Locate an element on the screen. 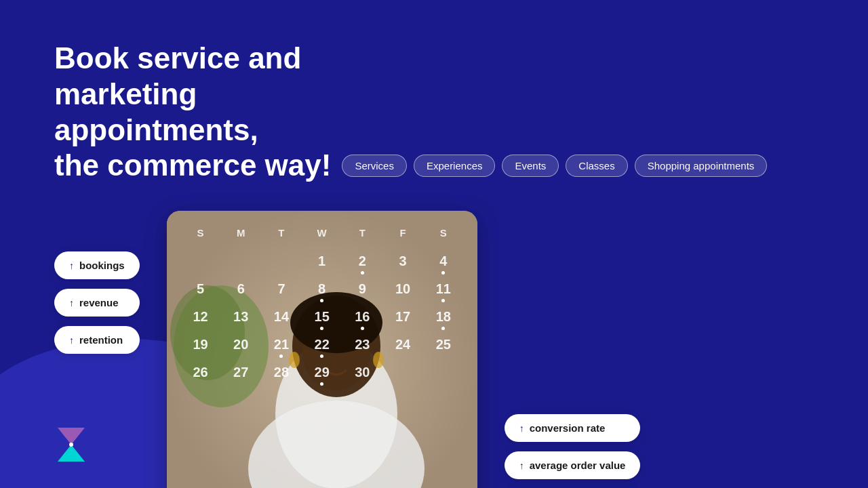 The width and height of the screenshot is (868, 488). calendar-date: 2 is located at coordinates (362, 261).